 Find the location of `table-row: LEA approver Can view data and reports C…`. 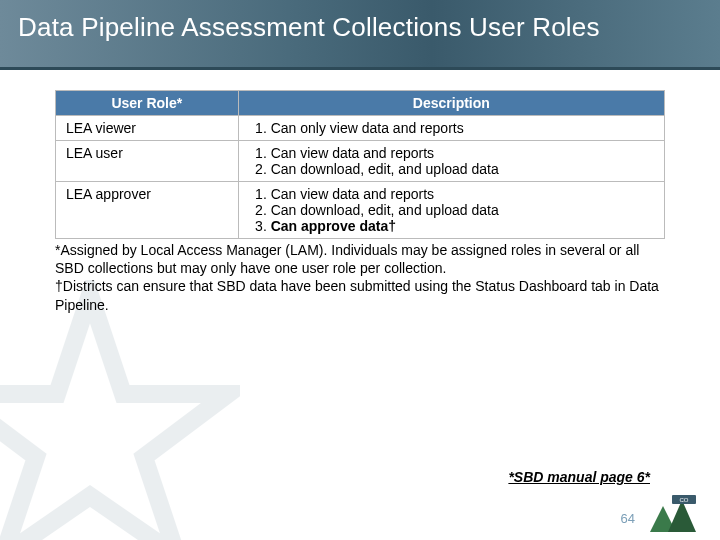

table-row: LEA approver Can view data and reports C… is located at coordinates (360, 210).